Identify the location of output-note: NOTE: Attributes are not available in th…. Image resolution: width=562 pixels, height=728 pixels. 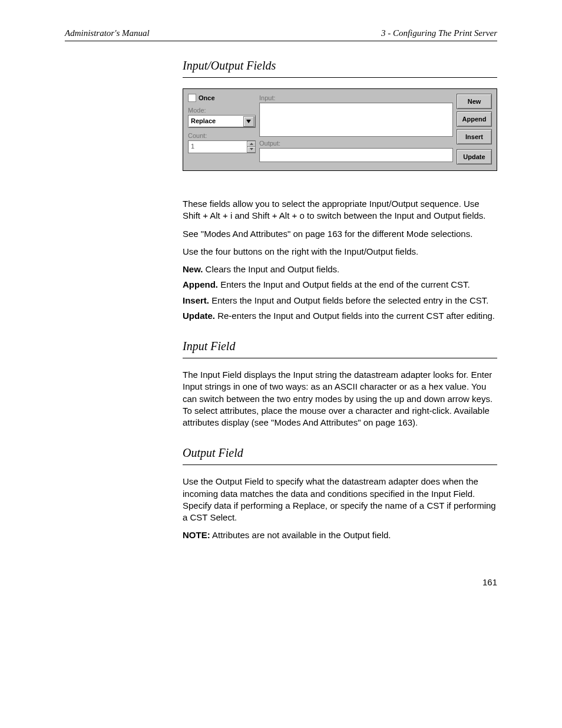
(340, 535).